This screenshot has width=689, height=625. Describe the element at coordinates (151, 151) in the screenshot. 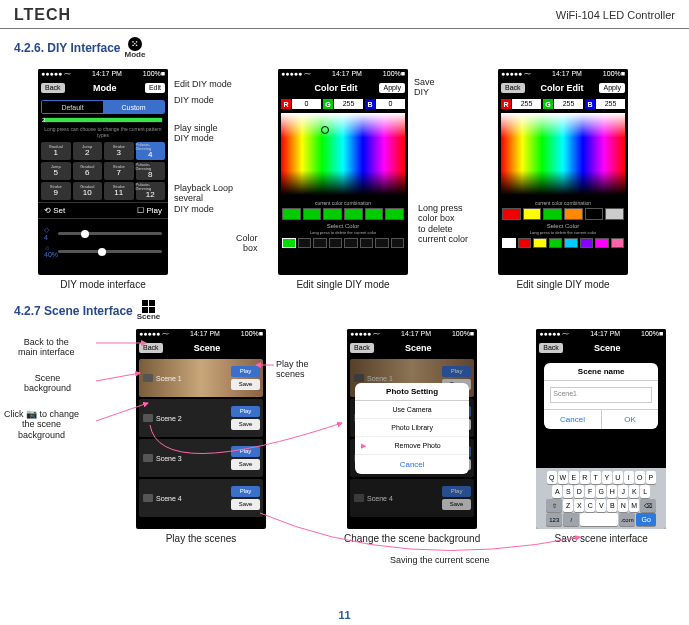

I see `mode-cell: Pulsate-Dimming4` at that location.